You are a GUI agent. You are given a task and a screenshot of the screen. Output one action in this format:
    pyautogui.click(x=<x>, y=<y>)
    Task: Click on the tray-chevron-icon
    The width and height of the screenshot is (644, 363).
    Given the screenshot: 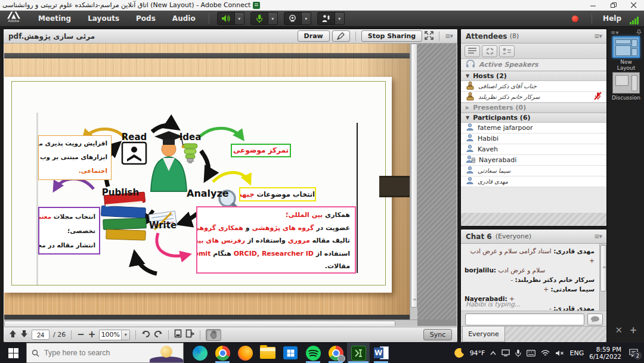 What is the action you would take?
    pyautogui.click(x=493, y=353)
    